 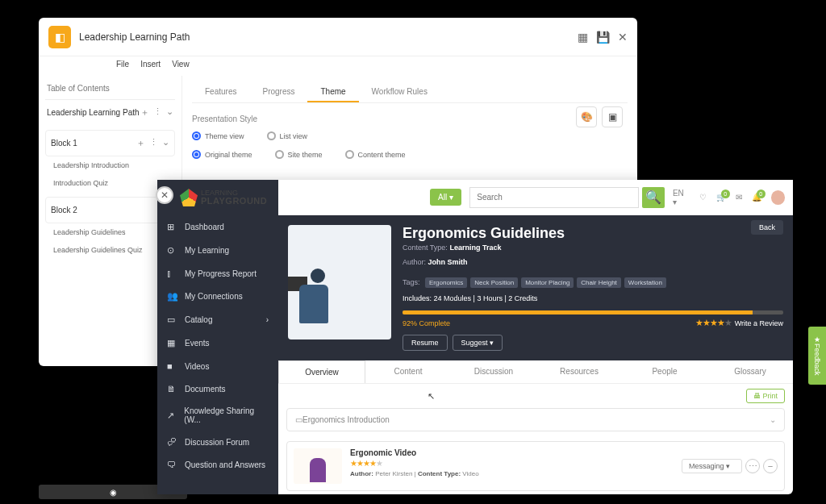 I want to click on tag: Chair Height, so click(x=599, y=282).